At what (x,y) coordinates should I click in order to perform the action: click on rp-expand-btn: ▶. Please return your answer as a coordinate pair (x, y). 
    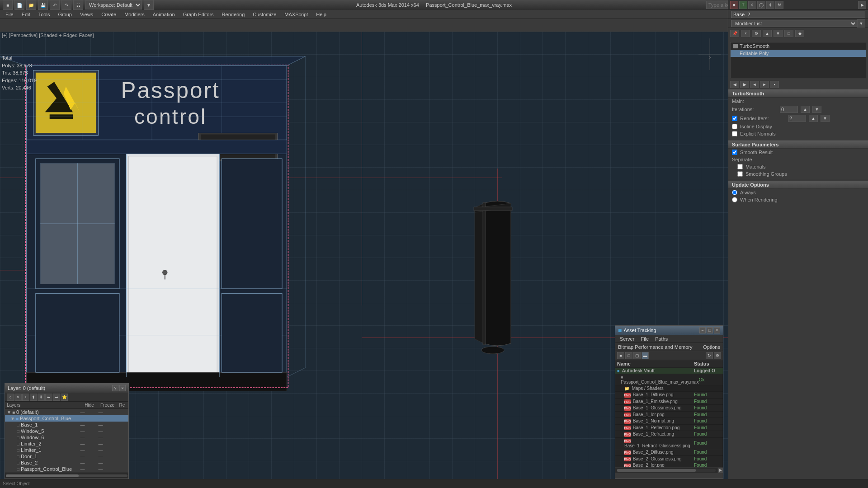
    Looking at the image, I should click on (862, 5).